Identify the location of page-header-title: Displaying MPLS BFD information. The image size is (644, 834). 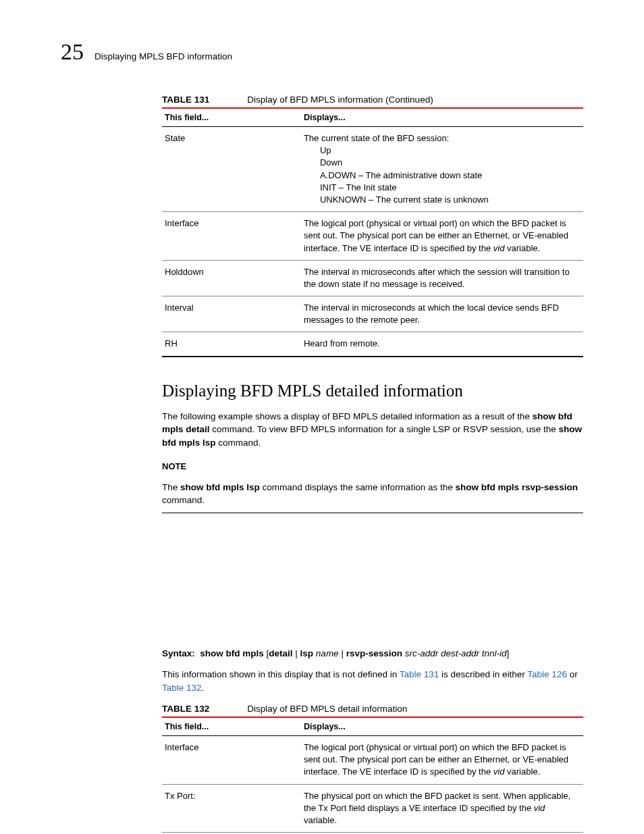
(163, 57).